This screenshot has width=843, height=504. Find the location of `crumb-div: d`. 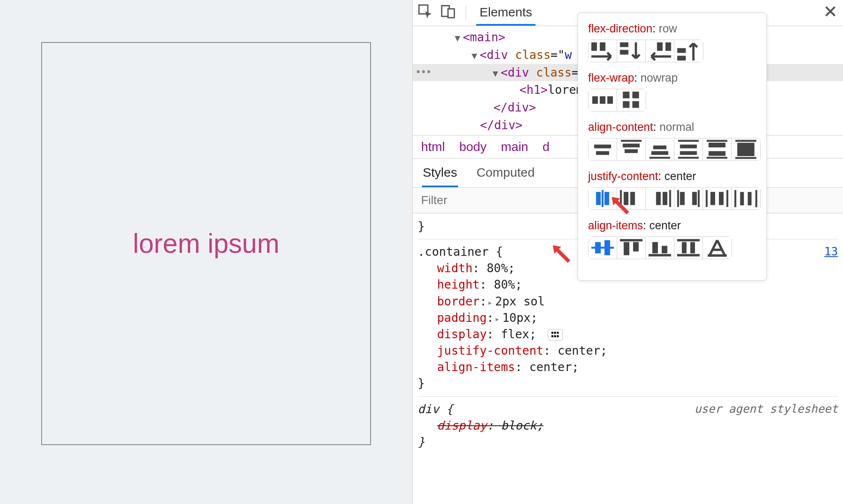

crumb-div: d is located at coordinates (546, 147).